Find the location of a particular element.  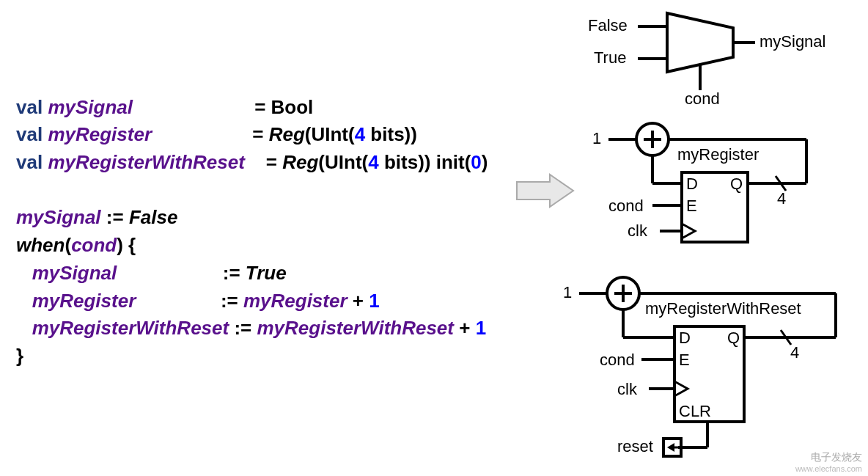

reg1-cond: cond is located at coordinates (626, 206).